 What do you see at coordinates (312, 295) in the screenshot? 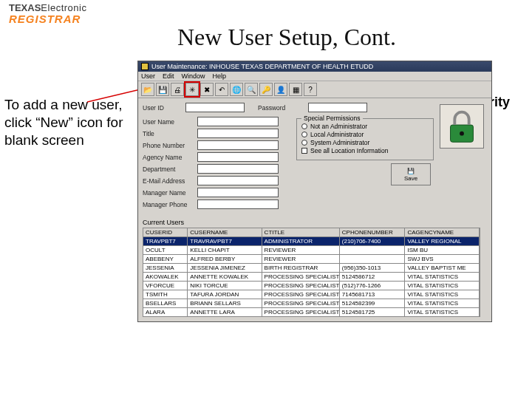
I see `table-row: TSMITHTAFURA JORDANPROCESSING SPECIALIST…` at bounding box center [312, 295].